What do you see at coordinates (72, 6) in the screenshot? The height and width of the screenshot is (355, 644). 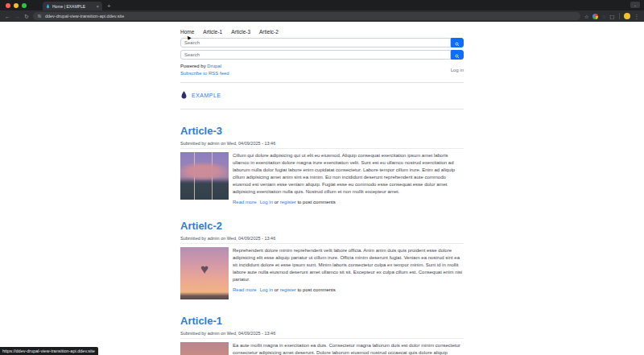 I see `tab-title: Home | EXAMPLE` at bounding box center [72, 6].